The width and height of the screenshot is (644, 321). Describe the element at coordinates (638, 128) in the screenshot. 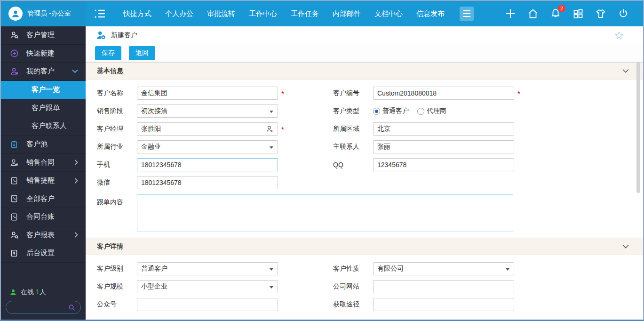

I see `vertical-scrollbar` at that location.